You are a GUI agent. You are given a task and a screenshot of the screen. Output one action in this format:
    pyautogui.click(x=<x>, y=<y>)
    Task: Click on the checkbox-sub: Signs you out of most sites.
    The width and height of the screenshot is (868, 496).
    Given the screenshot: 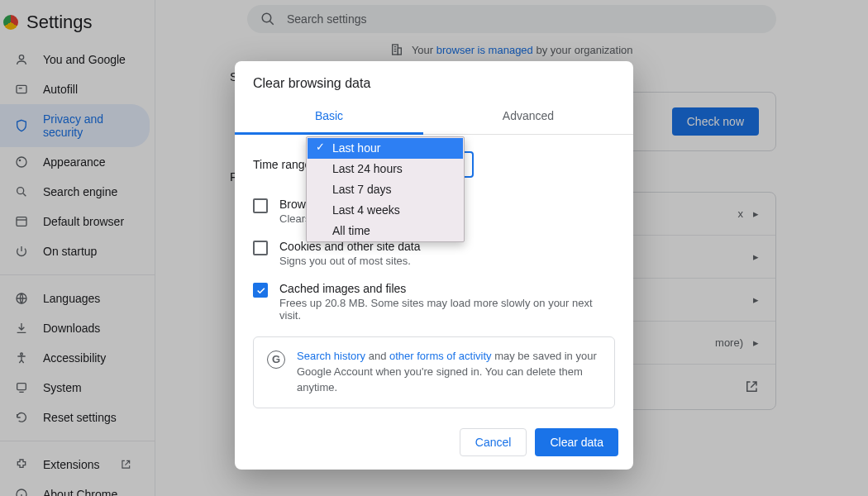 What is the action you would take?
    pyautogui.click(x=350, y=261)
    